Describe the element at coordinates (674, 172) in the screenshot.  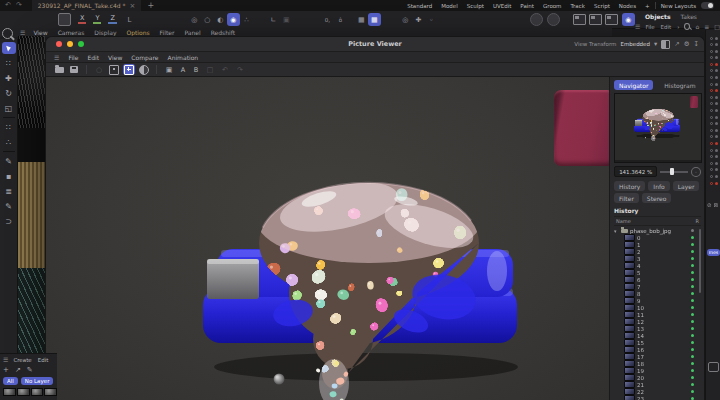
I see `zoom-slider` at that location.